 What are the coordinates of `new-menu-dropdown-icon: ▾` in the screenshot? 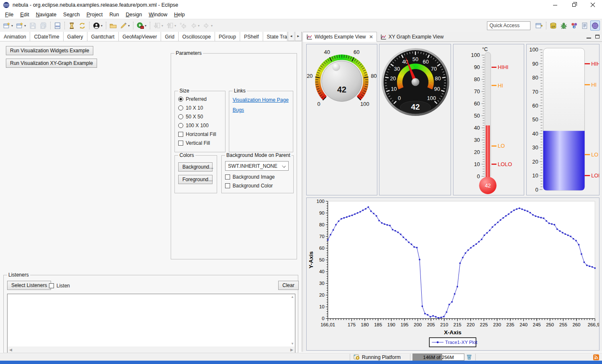 It's located at (25, 26).